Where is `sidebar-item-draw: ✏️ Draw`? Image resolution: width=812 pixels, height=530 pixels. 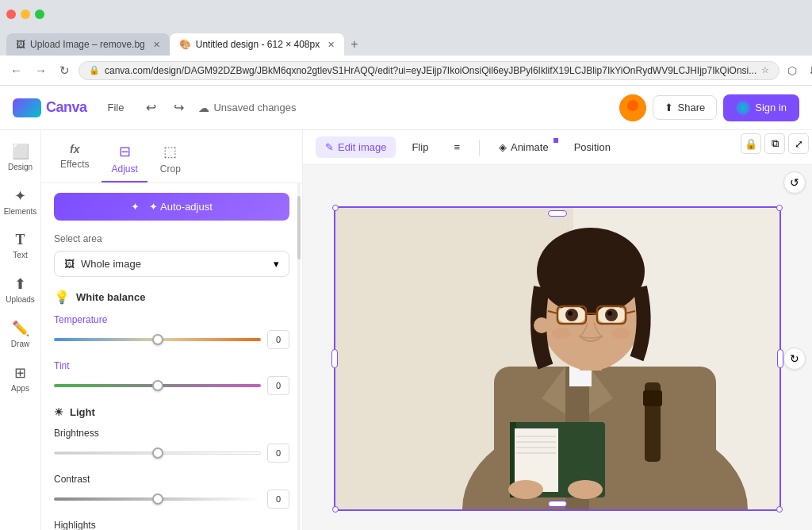
sidebar-item-draw: ✏️ Draw is located at coordinates (21, 334).